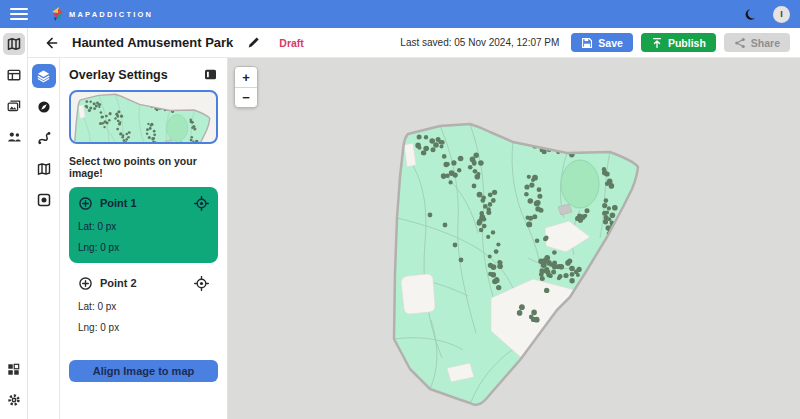 This screenshot has height=419, width=800. I want to click on logo-bird-icon, so click(57, 14).